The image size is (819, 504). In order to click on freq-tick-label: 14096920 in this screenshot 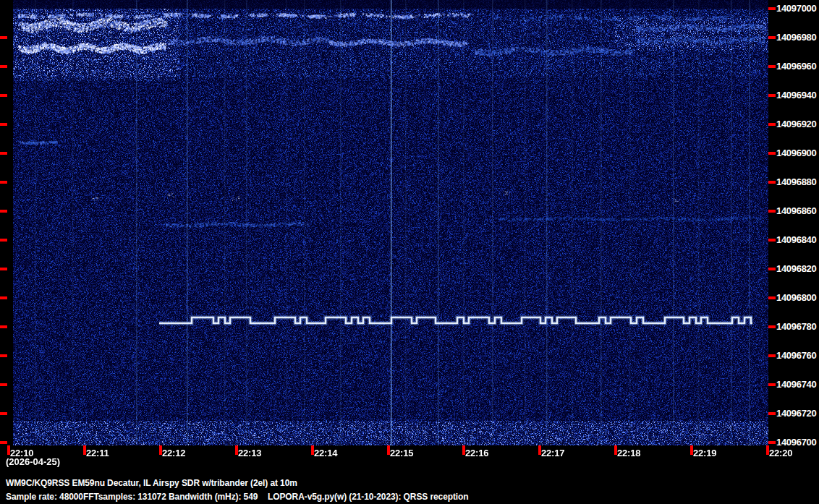, I will do `click(796, 124)`.